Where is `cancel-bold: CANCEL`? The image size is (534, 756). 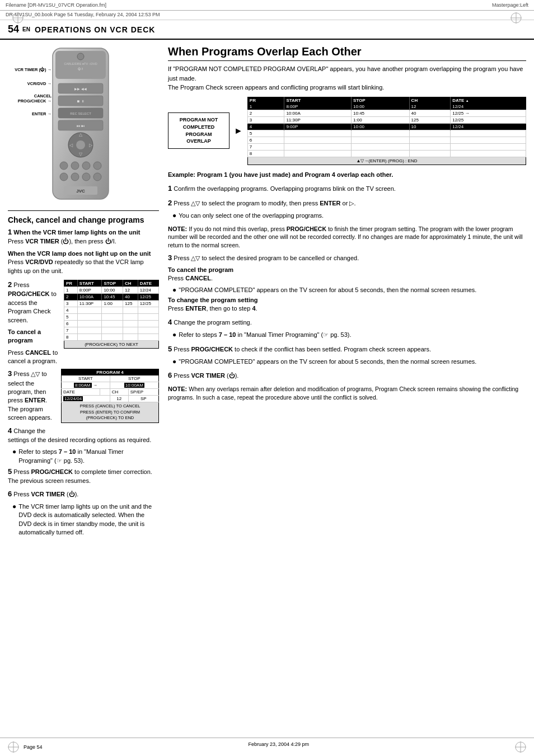 cancel-bold: CANCEL is located at coordinates (38, 353).